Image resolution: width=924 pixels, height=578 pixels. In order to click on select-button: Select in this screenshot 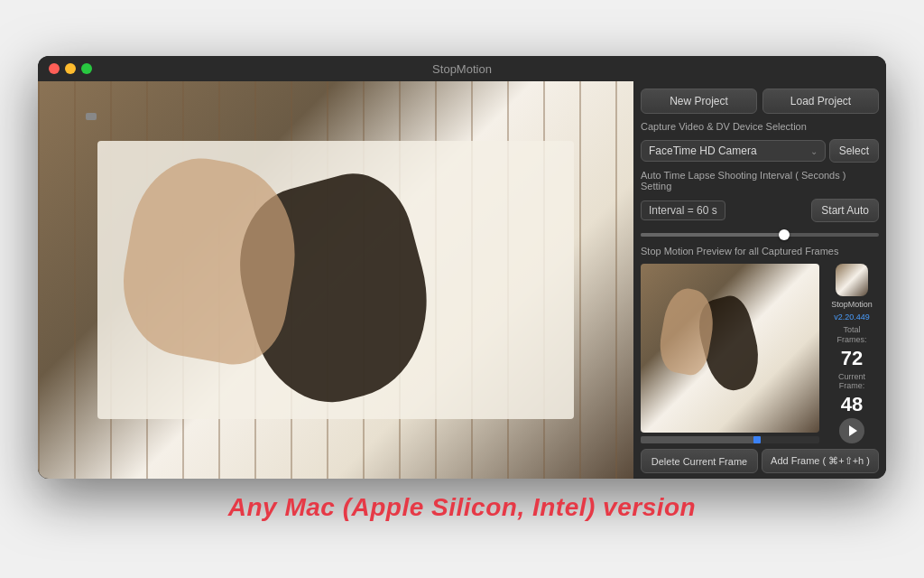, I will do `click(854, 151)`.